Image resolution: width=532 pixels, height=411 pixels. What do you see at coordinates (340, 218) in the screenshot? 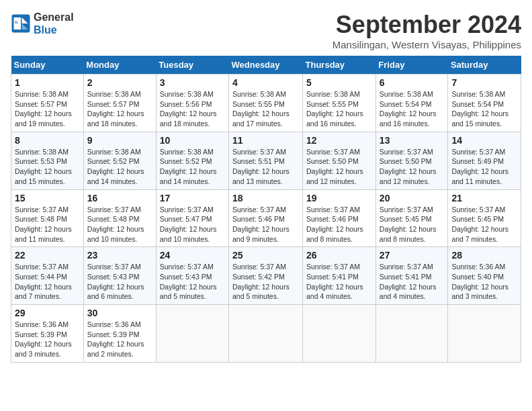
I see `calendar-day-19: 19 Sunrise: 5:37 AMSunset: 5:46 PMDaylig…` at bounding box center [340, 218].